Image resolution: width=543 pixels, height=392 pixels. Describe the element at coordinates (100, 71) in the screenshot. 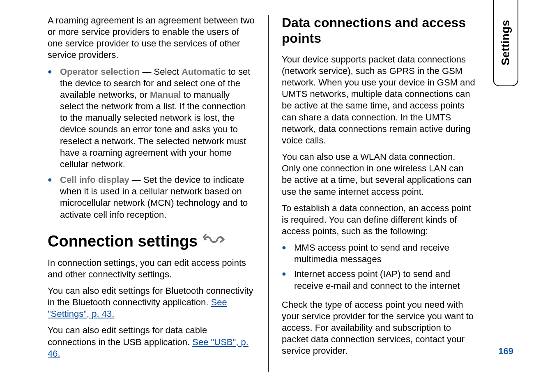

I see `operator-selection-term: Operator selection` at that location.